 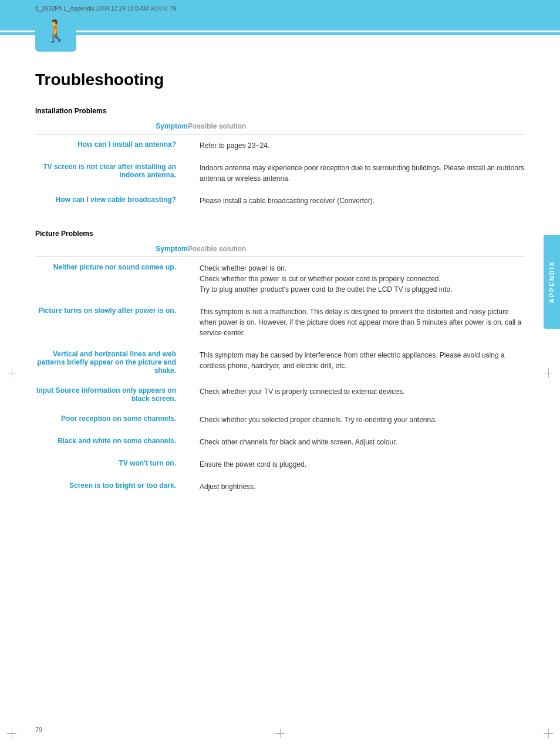 What do you see at coordinates (356, 146) in the screenshot?
I see `solution-cell: Refer to pages 23~24.` at bounding box center [356, 146].